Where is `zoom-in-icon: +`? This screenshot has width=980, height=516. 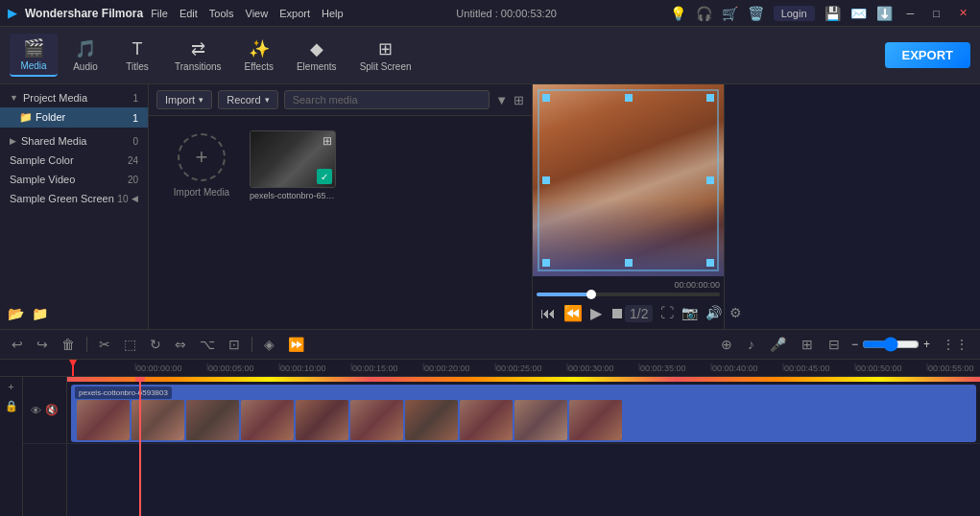 zoom-in-icon: + is located at coordinates (927, 344).